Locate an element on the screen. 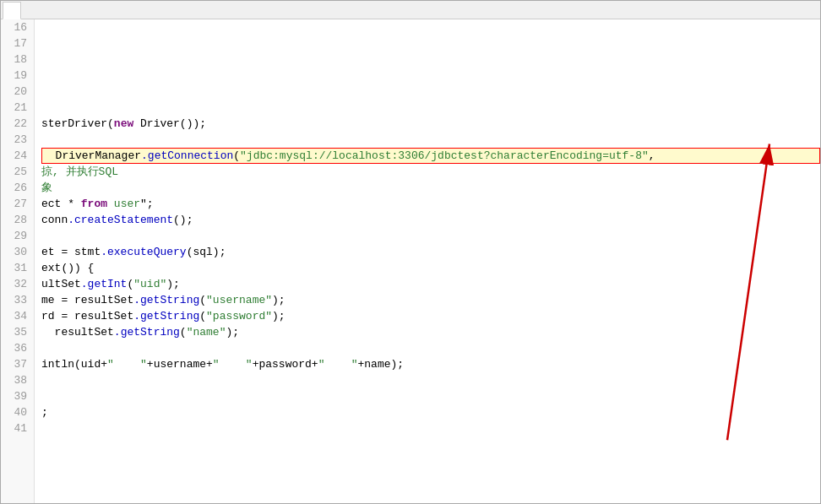 The image size is (821, 504). line-numbers: 1617181920212223242526272829303132333435… is located at coordinates (18, 262).